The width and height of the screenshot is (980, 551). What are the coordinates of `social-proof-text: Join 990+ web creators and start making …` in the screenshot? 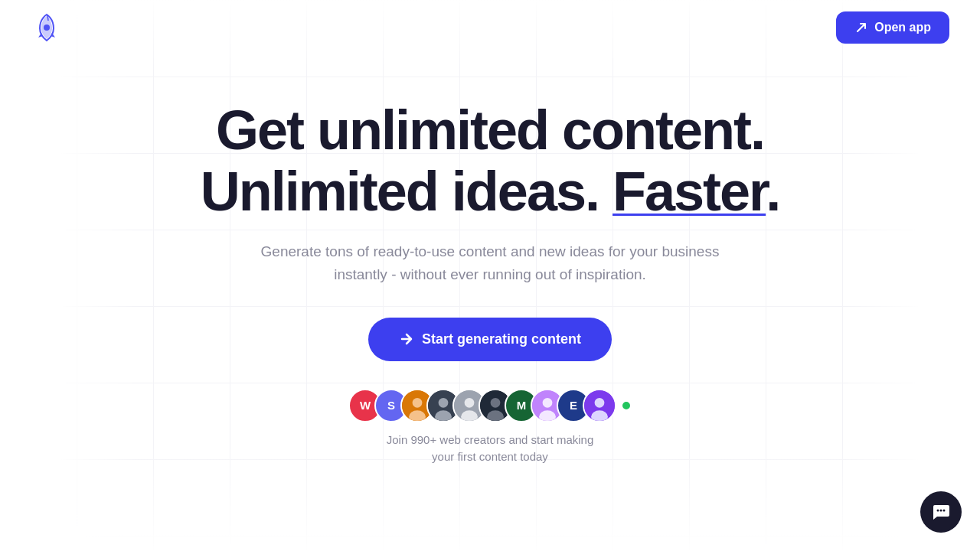 It's located at (490, 448).